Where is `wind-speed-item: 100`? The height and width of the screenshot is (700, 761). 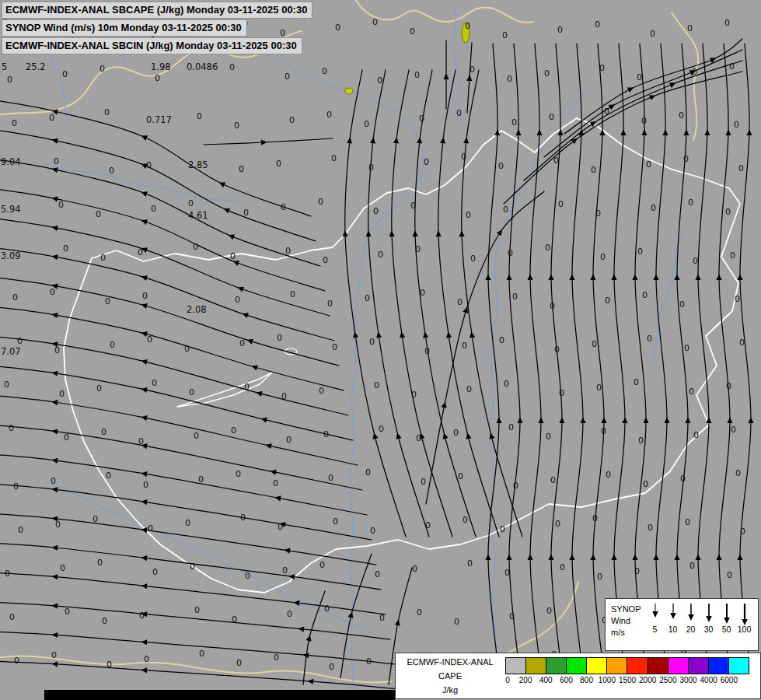
wind-speed-item: 100 is located at coordinates (745, 625).